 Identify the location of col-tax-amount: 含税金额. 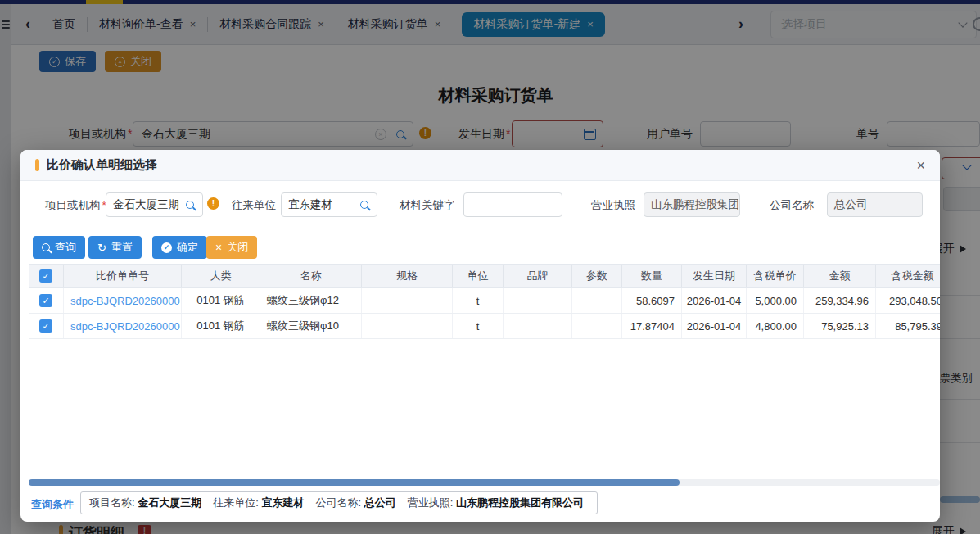
(908, 276).